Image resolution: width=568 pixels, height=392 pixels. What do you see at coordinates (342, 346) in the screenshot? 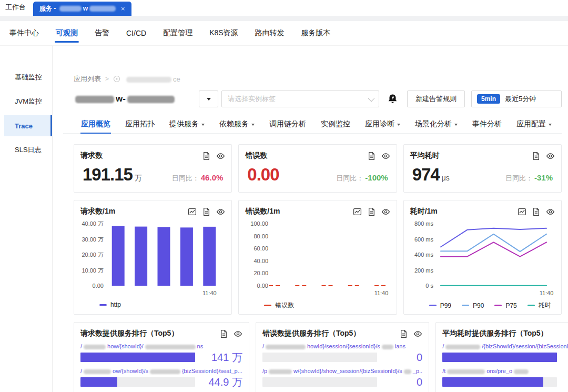
I see `ranking-path-link: /howId}/session/{sessionId}/sians` at bounding box center [342, 346].